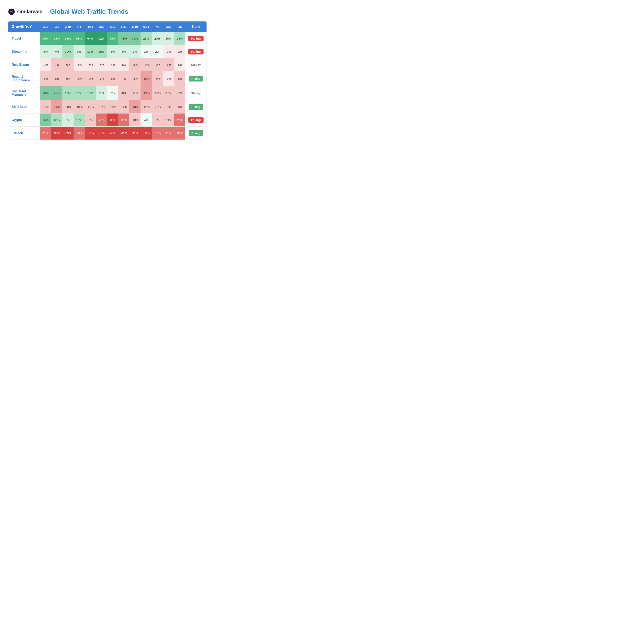  I want to click on table-header-row: Growth YoY 2/183/43/184/14/154/295/135/2…, so click(107, 27).